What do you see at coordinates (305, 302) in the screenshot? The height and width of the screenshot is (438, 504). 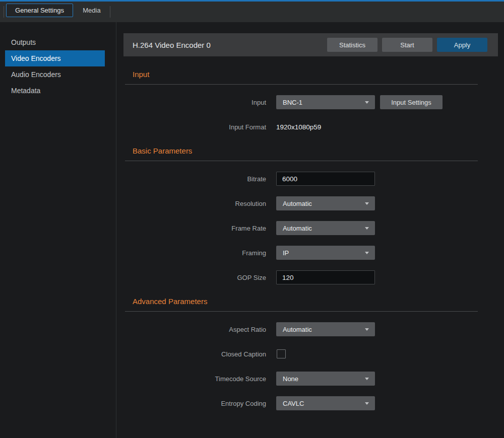 I see `section-title: Advanced Parameters` at bounding box center [305, 302].